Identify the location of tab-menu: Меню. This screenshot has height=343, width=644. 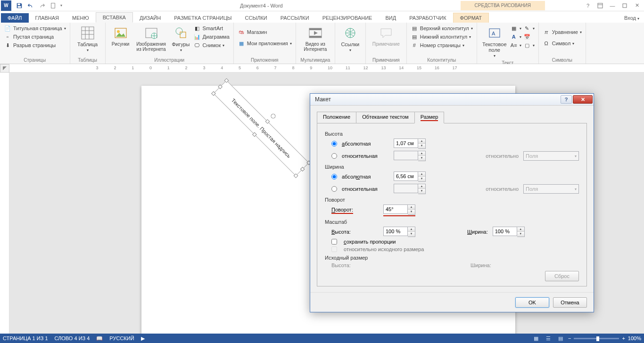
(81, 18).